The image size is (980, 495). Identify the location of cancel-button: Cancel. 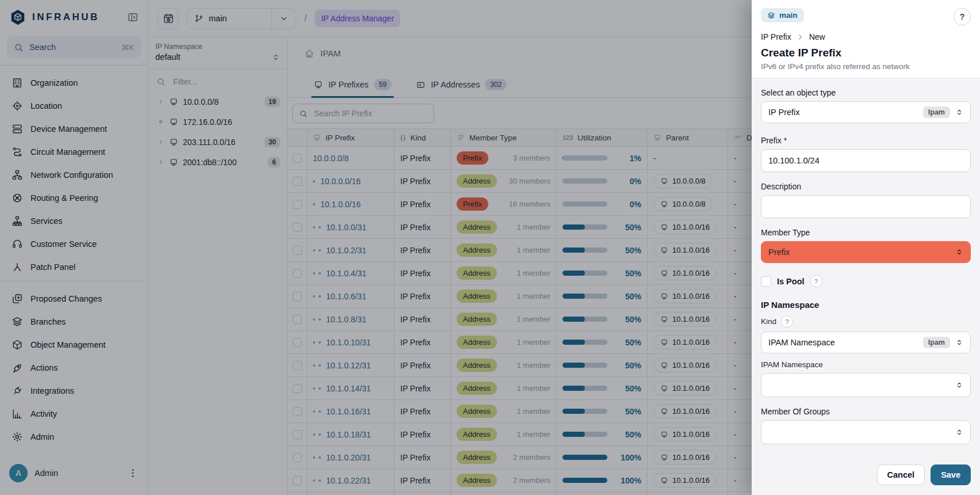
(901, 475).